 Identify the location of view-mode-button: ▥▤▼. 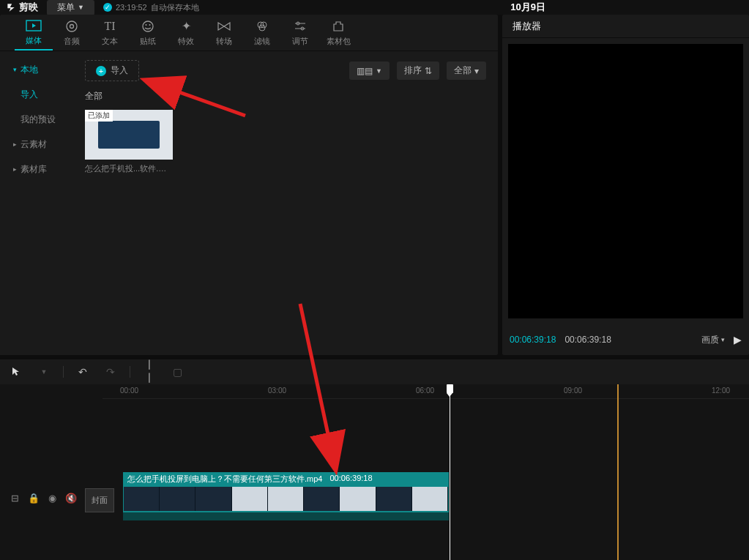
(369, 70).